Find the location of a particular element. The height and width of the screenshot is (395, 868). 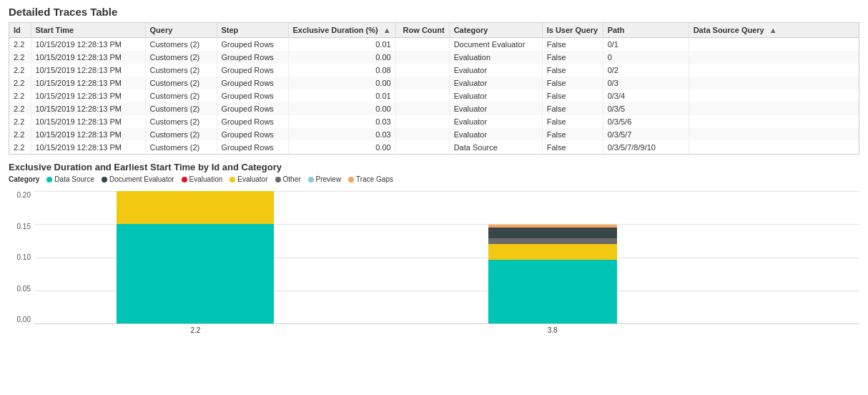

document-evaluator-dot is located at coordinates (104, 180).